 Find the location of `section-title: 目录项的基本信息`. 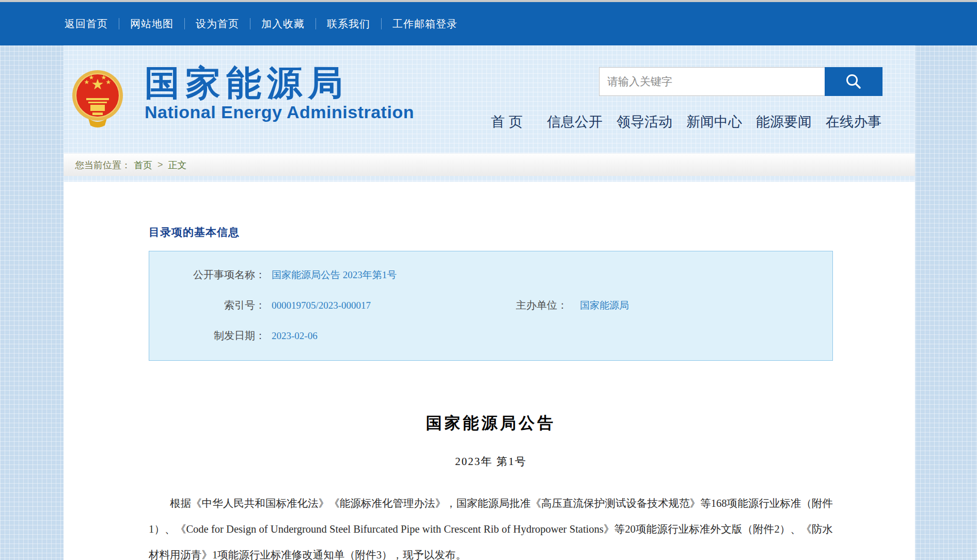

section-title: 目录项的基本信息 is located at coordinates (523, 232).